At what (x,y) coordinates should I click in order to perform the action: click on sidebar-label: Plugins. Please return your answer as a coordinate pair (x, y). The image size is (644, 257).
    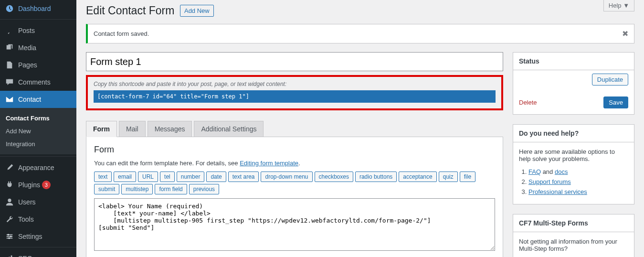
    Looking at the image, I should click on (29, 185).